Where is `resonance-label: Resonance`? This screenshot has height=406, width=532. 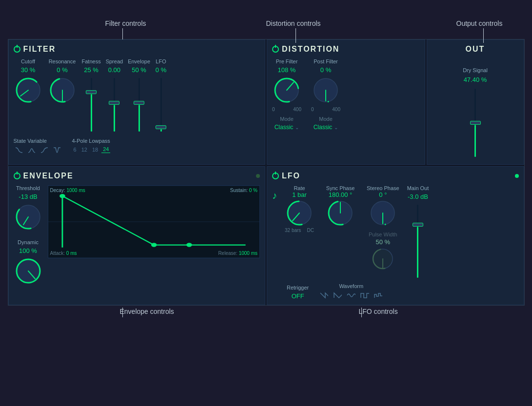 resonance-label: Resonance is located at coordinates (62, 61).